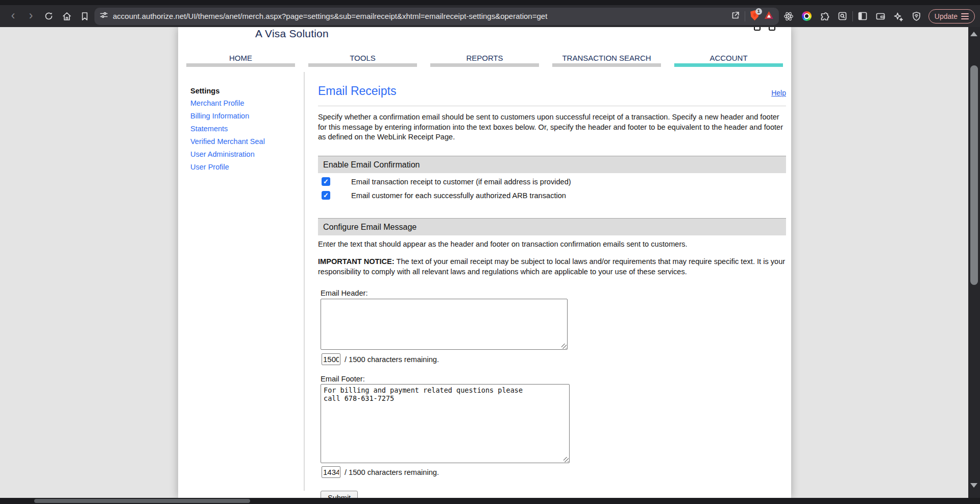 The height and width of the screenshot is (504, 980). What do you see at coordinates (779, 93) in the screenshot?
I see `help-link: Help` at bounding box center [779, 93].